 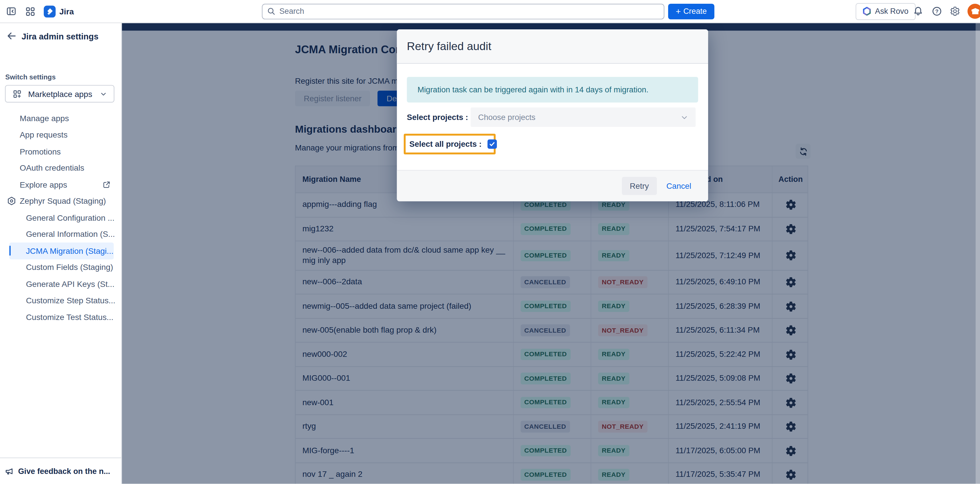 What do you see at coordinates (60, 218) in the screenshot?
I see `sidebar-nav: Manage appsApp requestsPromotionsOAuth c…` at bounding box center [60, 218].